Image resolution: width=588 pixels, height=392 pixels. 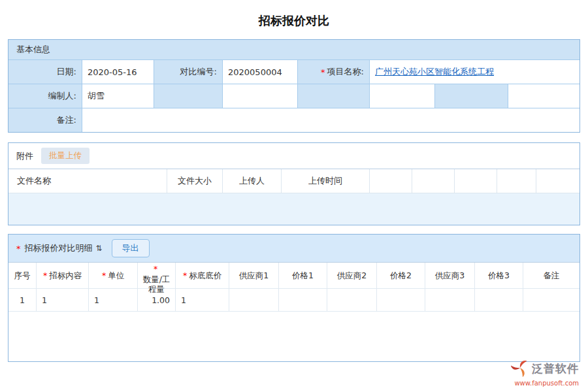 What do you see at coordinates (65, 276) in the screenshot?
I see `bid-content-column-header-text: 招标内容` at bounding box center [65, 276].